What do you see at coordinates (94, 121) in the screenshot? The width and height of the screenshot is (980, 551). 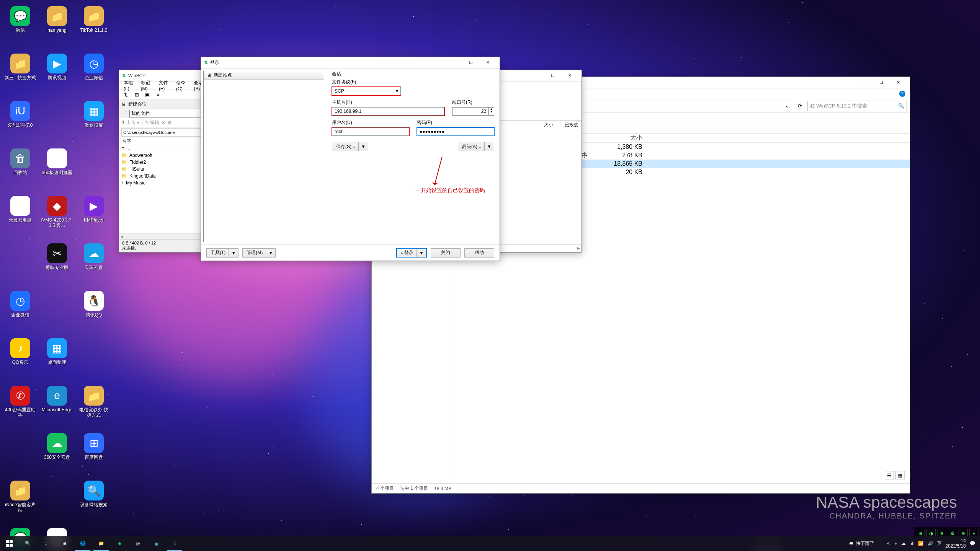 I see `desktop-icon: ▦傲软投屏` at bounding box center [94, 121].